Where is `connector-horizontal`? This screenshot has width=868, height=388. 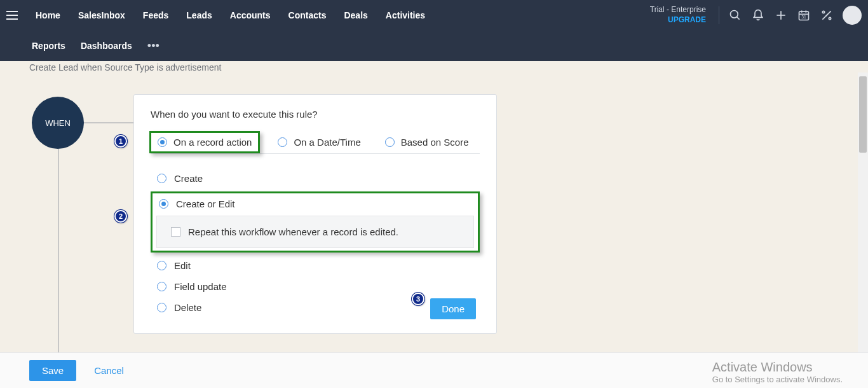 connector-horizontal is located at coordinates (109, 123).